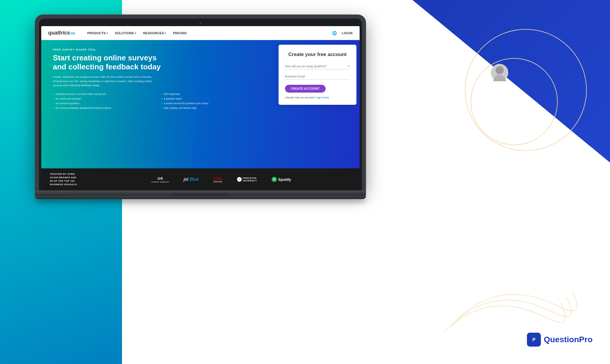 This screenshot has width=610, height=364. Describe the element at coordinates (322, 98) in the screenshot. I see `login-link: Log in here` at that location.